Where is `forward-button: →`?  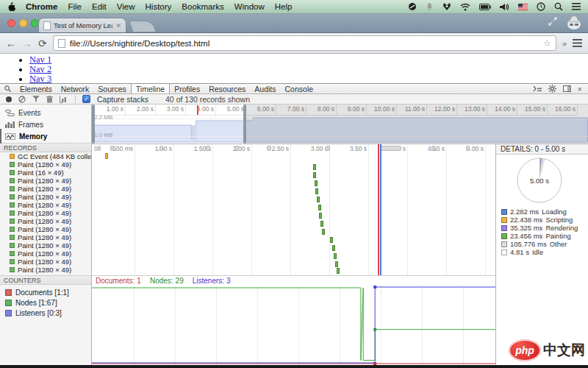 forward-button: → is located at coordinates (27, 43).